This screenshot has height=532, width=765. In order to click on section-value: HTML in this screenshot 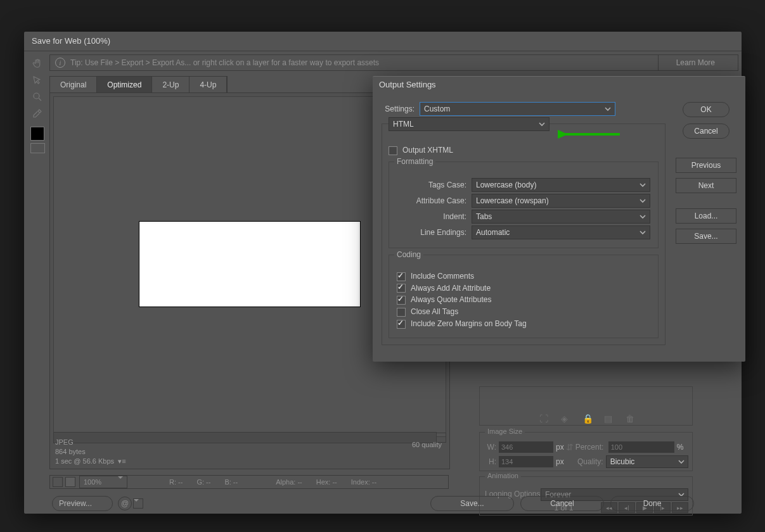, I will do `click(403, 124)`.